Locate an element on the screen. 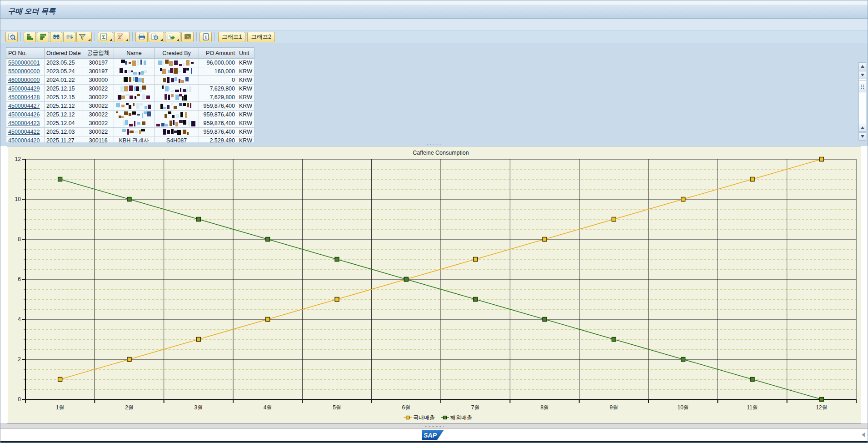 This screenshot has width=868, height=443. po-number-cell: 5500000000 is located at coordinates (25, 72).